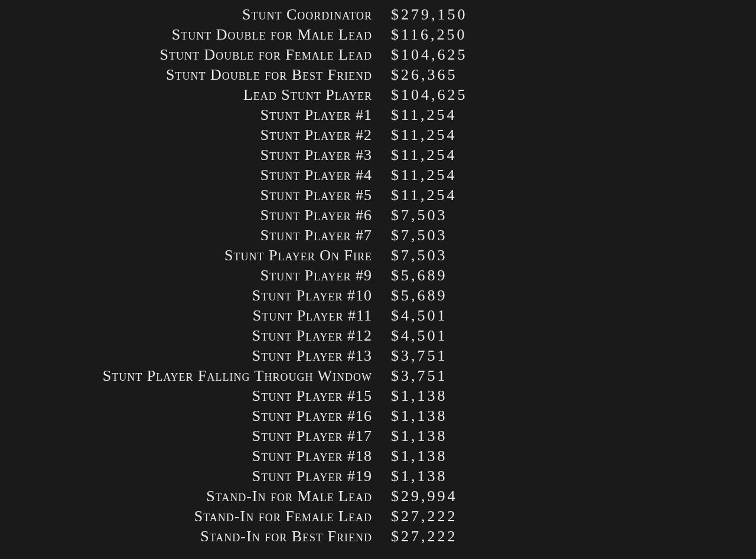  I want to click on credit-row: Stunt Player #15$1,138, so click(378, 398).